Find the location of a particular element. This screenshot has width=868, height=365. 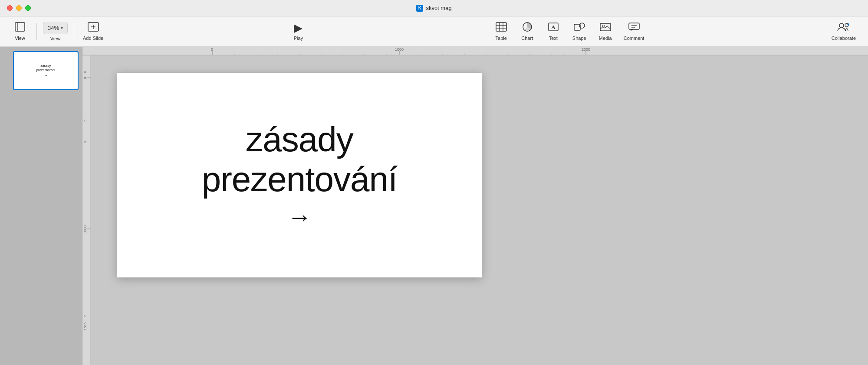

slide-thumbnail: zásady prezentování → is located at coordinates (46, 71).